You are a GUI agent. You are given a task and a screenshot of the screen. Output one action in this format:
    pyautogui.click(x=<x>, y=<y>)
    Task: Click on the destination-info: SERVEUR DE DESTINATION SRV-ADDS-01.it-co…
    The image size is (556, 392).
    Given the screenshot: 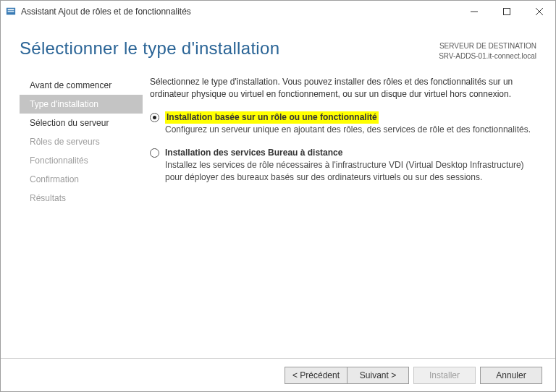 What is the action you would take?
    pyautogui.click(x=488, y=50)
    